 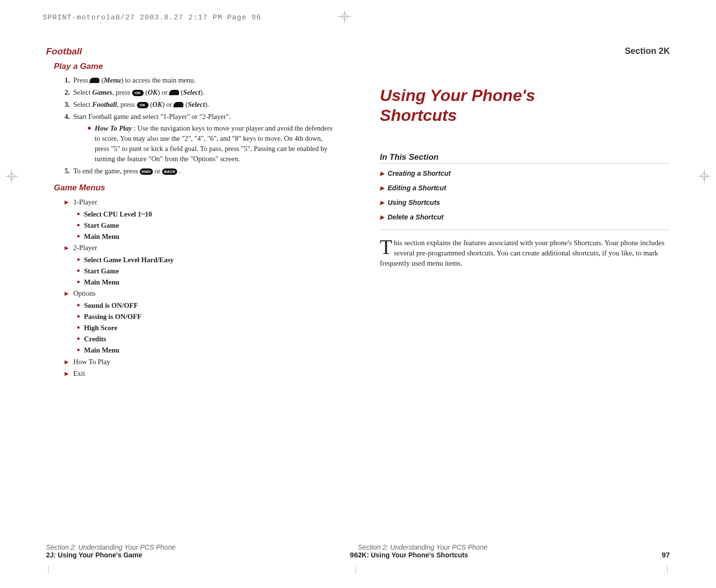 What do you see at coordinates (195, 188) in the screenshot?
I see `game-menus-heading: Game Menus` at bounding box center [195, 188].